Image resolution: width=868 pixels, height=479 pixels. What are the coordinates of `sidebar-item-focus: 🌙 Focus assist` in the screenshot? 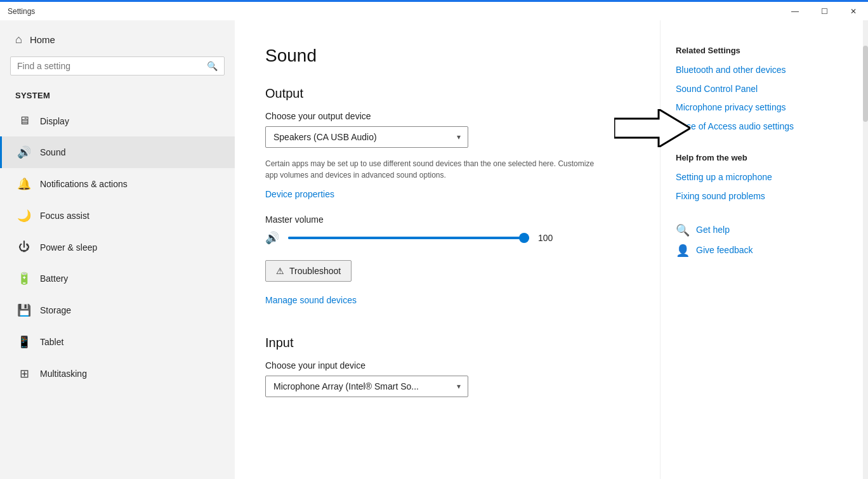 It's located at (117, 216).